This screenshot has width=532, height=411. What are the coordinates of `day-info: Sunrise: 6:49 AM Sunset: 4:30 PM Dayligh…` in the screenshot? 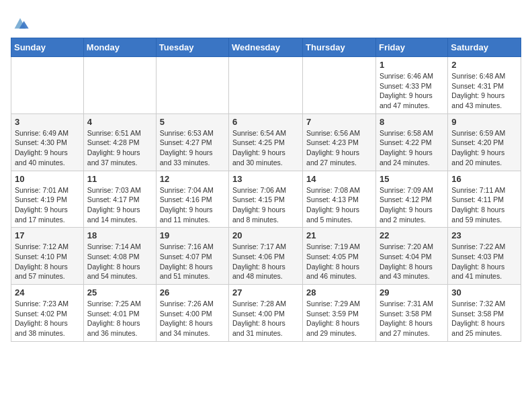 It's located at (47, 148).